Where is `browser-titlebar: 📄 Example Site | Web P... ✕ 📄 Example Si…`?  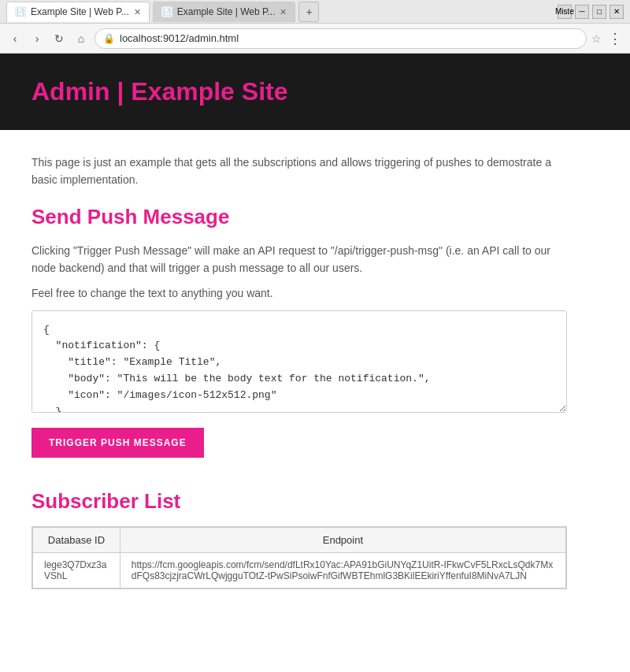
browser-titlebar: 📄 Example Site | Web P... ✕ 📄 Example Si… is located at coordinates (315, 12).